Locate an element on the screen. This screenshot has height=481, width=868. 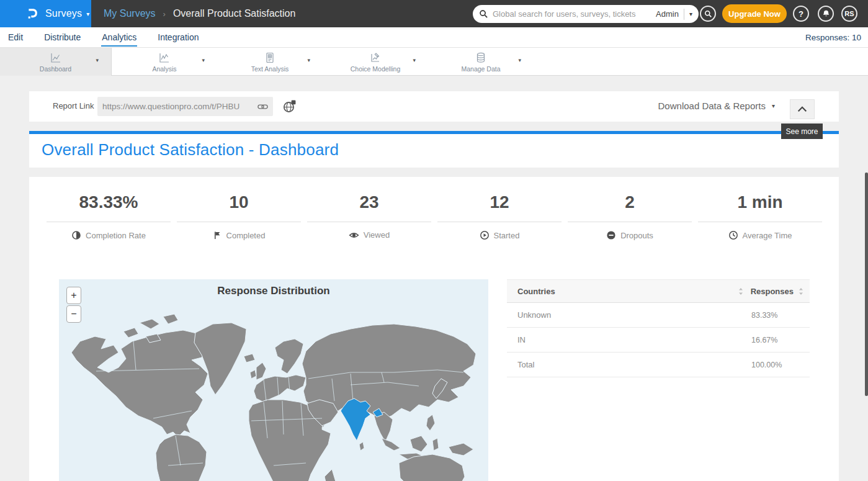
toolbar-choice-modelling: Choice Modelling ▾ is located at coordinates (375, 62).